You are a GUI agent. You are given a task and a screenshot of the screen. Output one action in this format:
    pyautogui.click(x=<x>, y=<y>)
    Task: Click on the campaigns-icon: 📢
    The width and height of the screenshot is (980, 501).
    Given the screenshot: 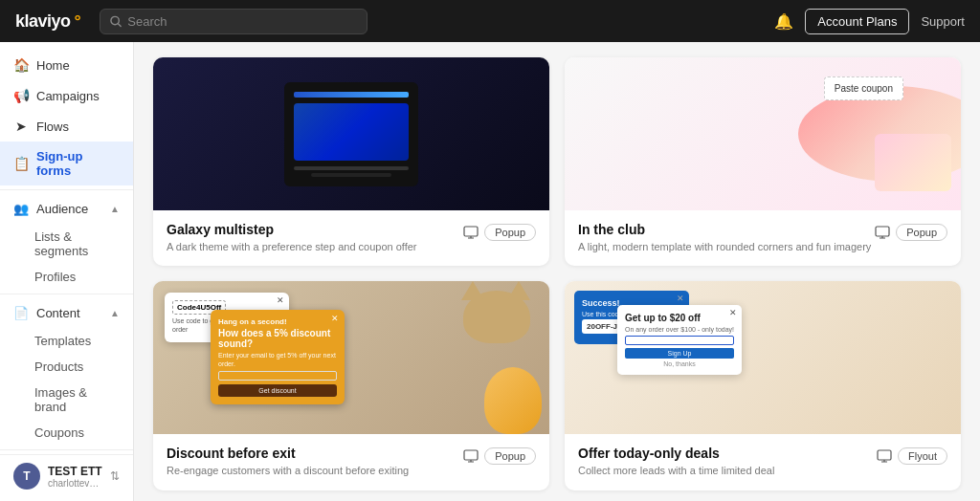 What is the action you would take?
    pyautogui.click(x=21, y=96)
    